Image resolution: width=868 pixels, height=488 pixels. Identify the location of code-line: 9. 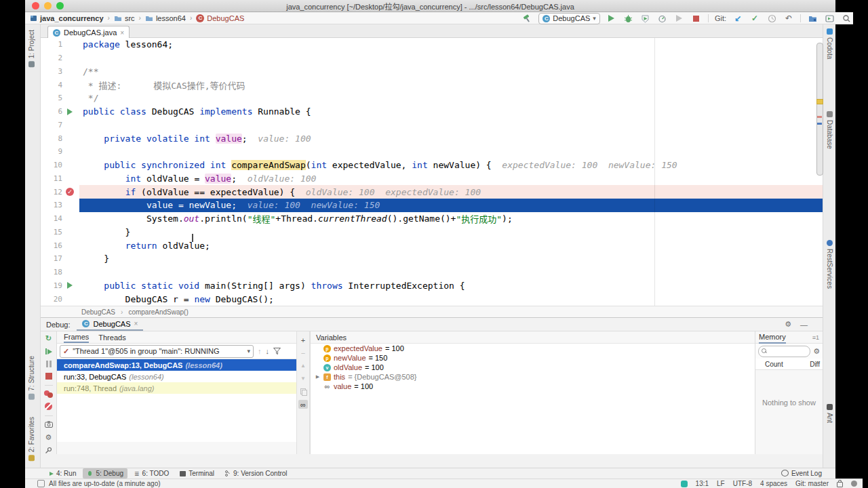
(431, 152).